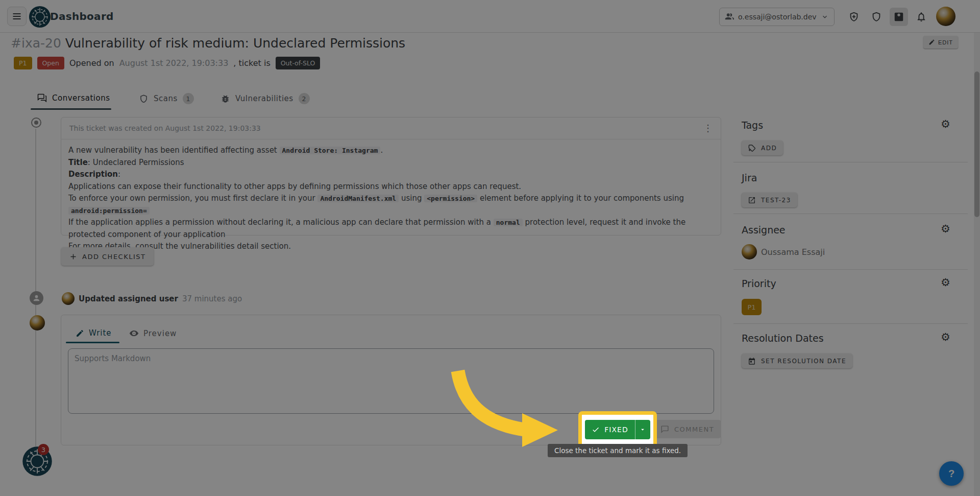 This screenshot has width=980, height=496. I want to click on add-tag-button: ADD, so click(763, 148).